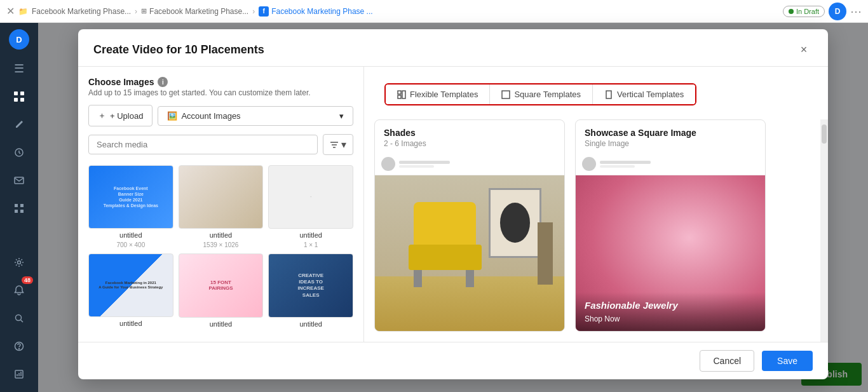  Describe the element at coordinates (670, 133) in the screenshot. I see `showcase-title: Showcase a Square Image` at that location.